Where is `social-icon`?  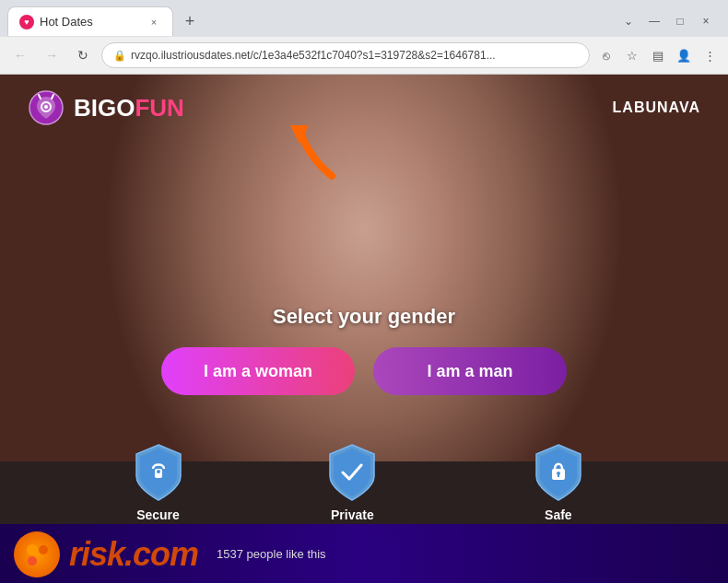
social-icon is located at coordinates (37, 554).